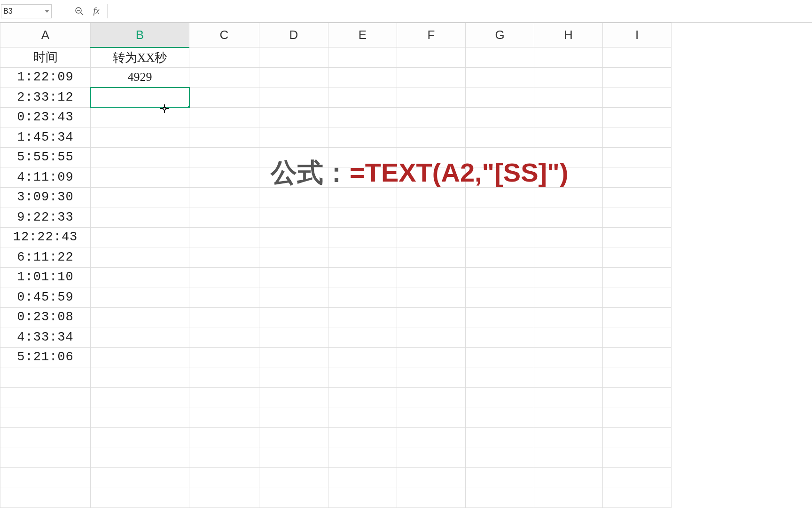 The image size is (812, 508). I want to click on cell-e17, so click(363, 377).